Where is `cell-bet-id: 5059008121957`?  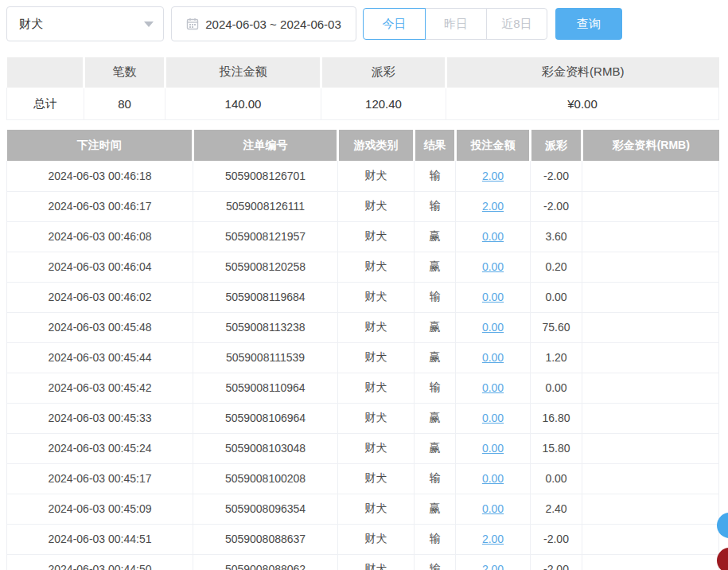 cell-bet-id: 5059008121957 is located at coordinates (266, 236).